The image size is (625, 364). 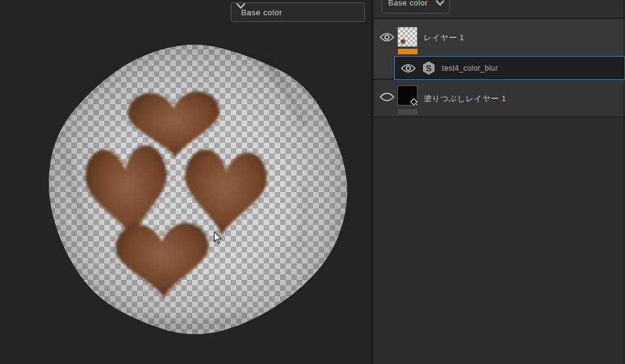 I want to click on layers-panel-header: Base color, so click(x=499, y=10).